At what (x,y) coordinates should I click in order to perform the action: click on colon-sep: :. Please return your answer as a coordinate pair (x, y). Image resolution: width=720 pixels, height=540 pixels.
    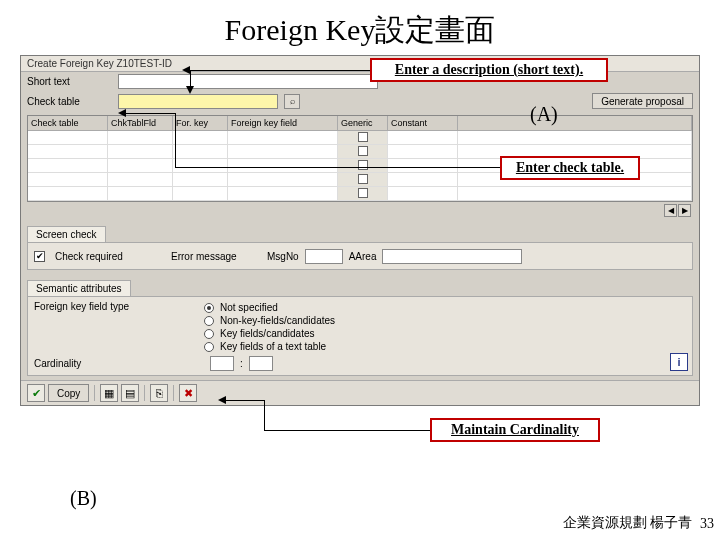
    Looking at the image, I should click on (242, 364).